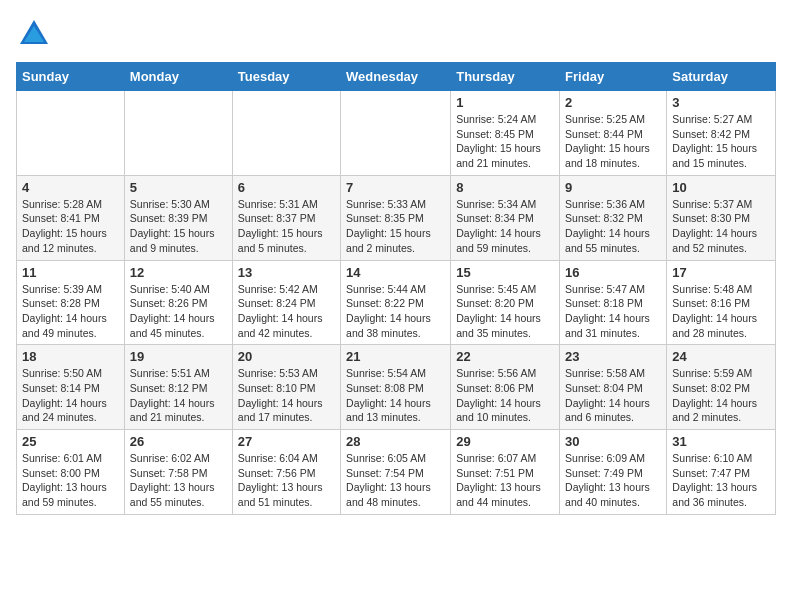  I want to click on day-number: 9, so click(613, 188).